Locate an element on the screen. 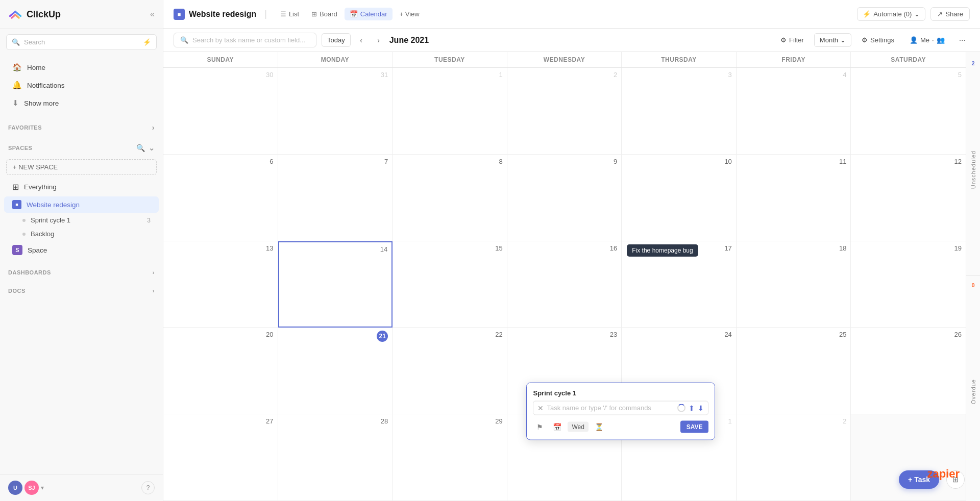  avatar-dropdown-icon: ▾ is located at coordinates (42, 488).